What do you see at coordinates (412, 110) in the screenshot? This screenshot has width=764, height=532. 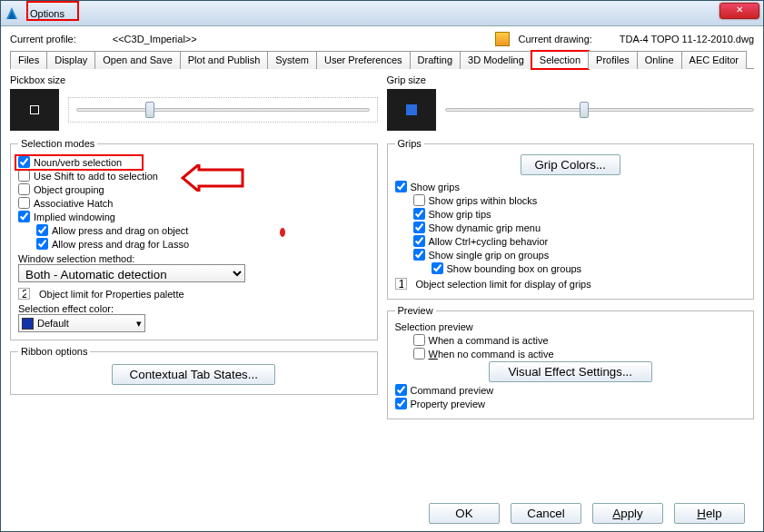 I see `gripsize-preview` at bounding box center [412, 110].